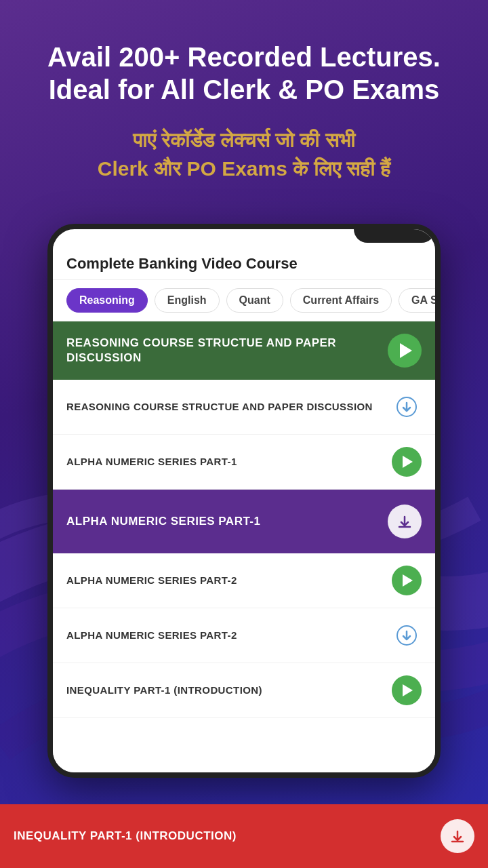  What do you see at coordinates (107, 300) in the screenshot?
I see `tab-reasoning: Reasoning` at bounding box center [107, 300].